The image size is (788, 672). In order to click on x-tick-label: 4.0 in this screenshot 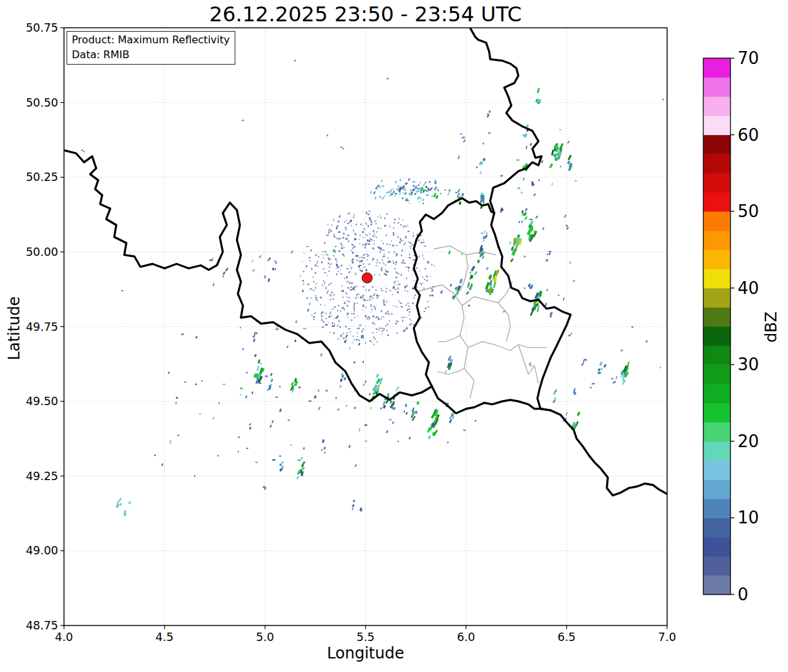, I will do `click(64, 637)`.